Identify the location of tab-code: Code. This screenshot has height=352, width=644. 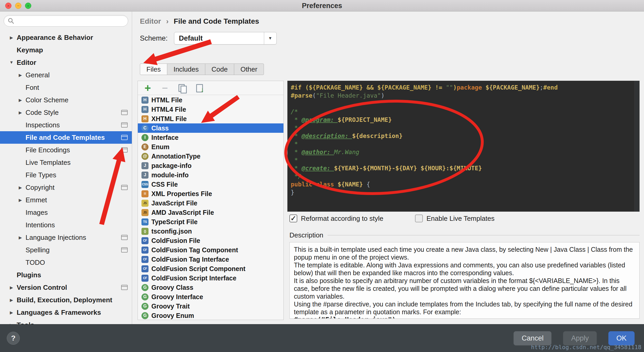
(220, 69).